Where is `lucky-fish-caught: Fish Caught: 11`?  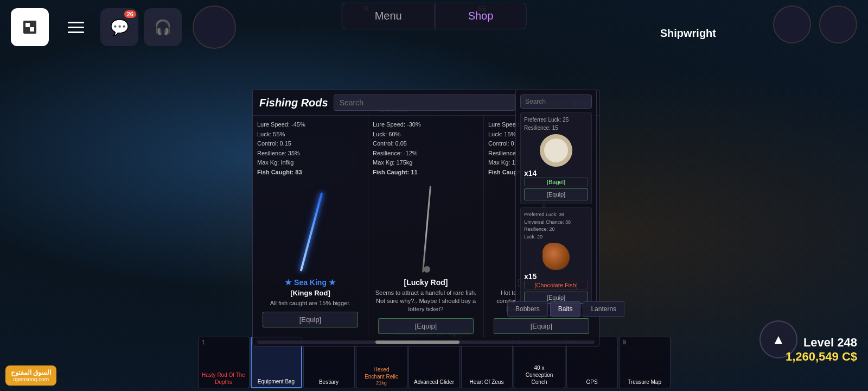
lucky-fish-caught: Fish Caught: 11 is located at coordinates (426, 173).